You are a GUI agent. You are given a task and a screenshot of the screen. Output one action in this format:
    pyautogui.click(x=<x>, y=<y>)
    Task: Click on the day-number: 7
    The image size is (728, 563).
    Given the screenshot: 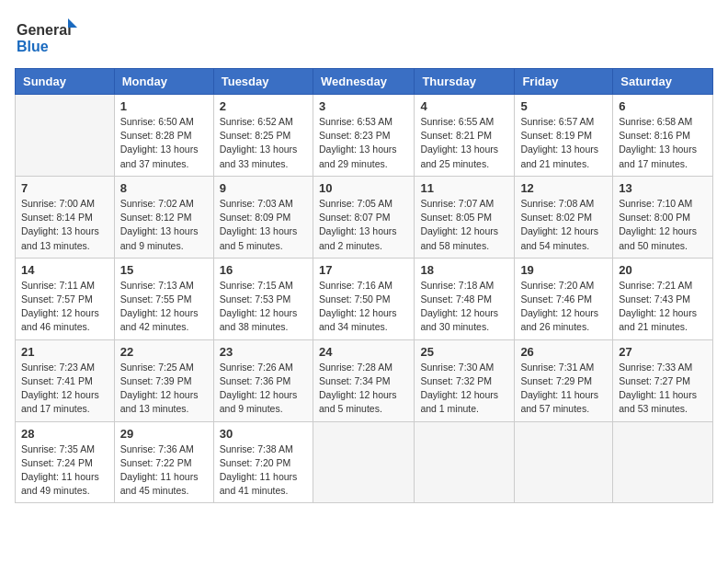 What is the action you would take?
    pyautogui.click(x=64, y=188)
    